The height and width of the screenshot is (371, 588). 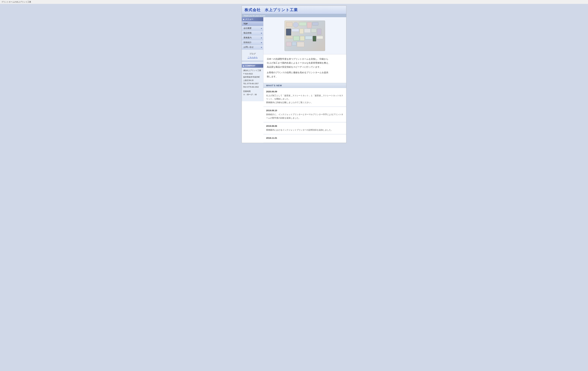 I want to click on blog-label: ブログ, so click(x=252, y=54).